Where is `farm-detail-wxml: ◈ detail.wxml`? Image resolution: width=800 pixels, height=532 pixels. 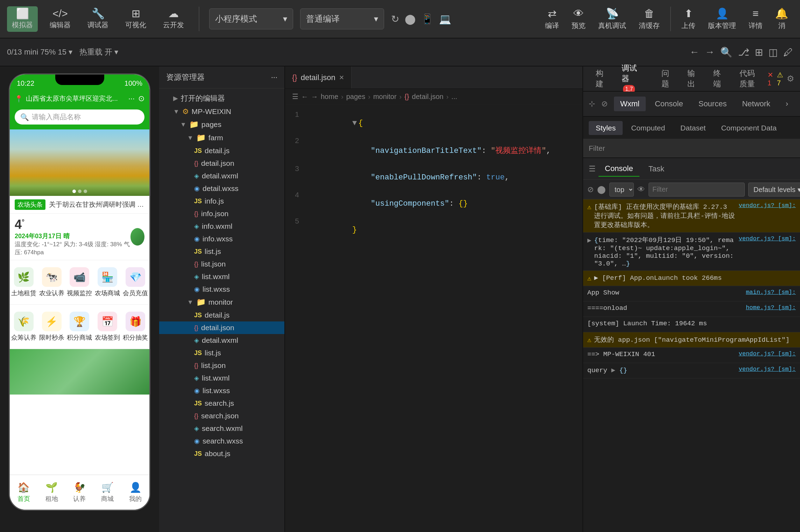
farm-detail-wxml: ◈ detail.wxml is located at coordinates (222, 176).